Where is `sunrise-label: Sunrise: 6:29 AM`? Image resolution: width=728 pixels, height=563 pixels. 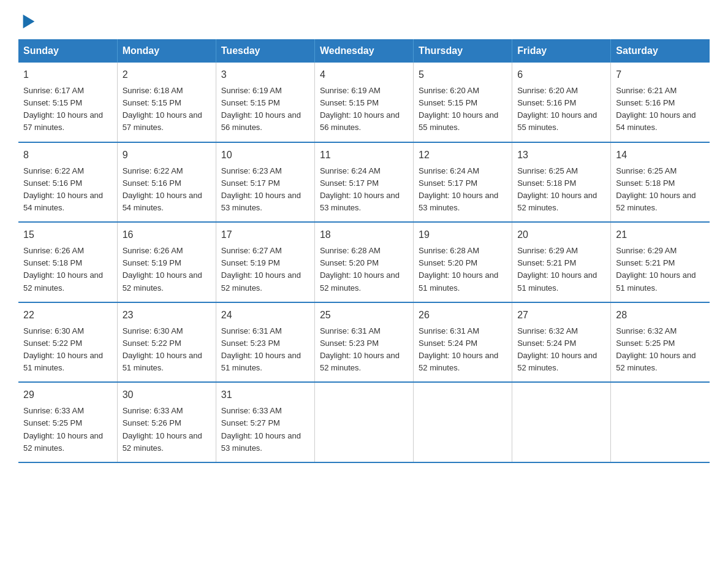
sunrise-label: Sunrise: 6:29 AM is located at coordinates (646, 250).